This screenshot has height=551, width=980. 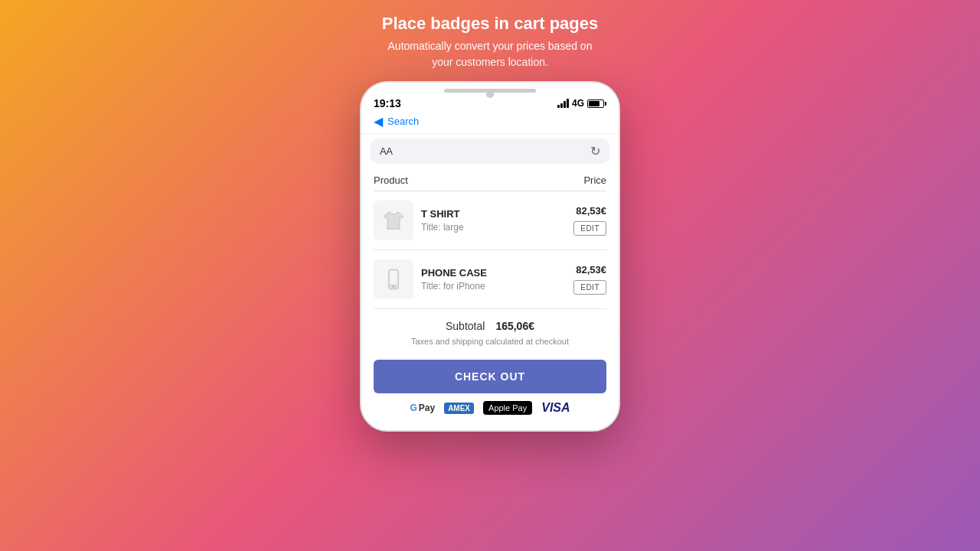 I want to click on network-type-label: 4G, so click(x=578, y=103).